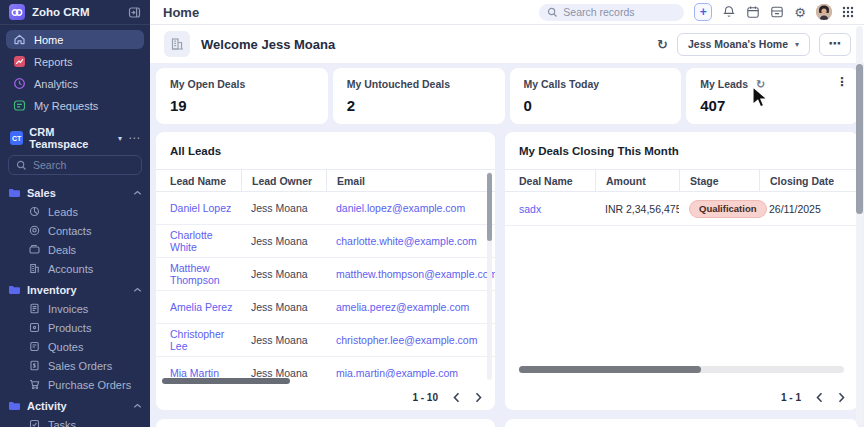 The height and width of the screenshot is (427, 864). Describe the element at coordinates (75, 72) in the screenshot. I see `main-nav: Home Reports Analytics My Requests` at that location.